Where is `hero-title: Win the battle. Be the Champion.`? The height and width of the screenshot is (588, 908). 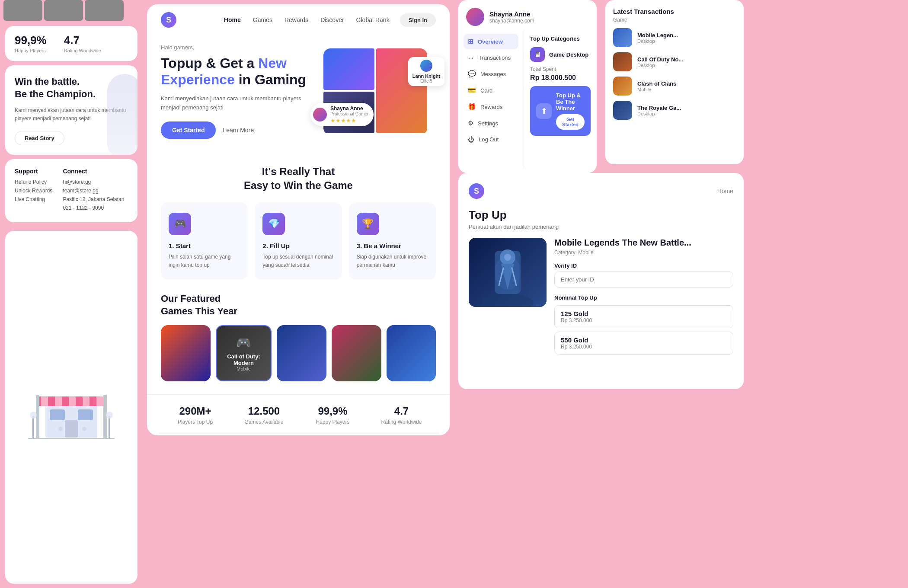 hero-title: Win the battle. Be the Champion. is located at coordinates (71, 88).